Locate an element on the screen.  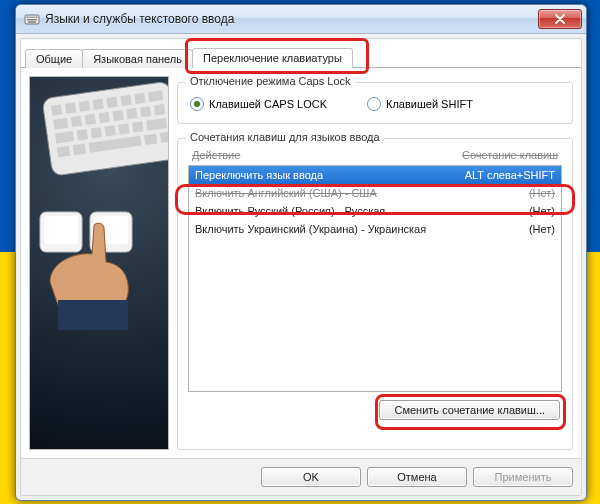
window-title: Языки и службы текстового ввода is located at coordinates (292, 19).